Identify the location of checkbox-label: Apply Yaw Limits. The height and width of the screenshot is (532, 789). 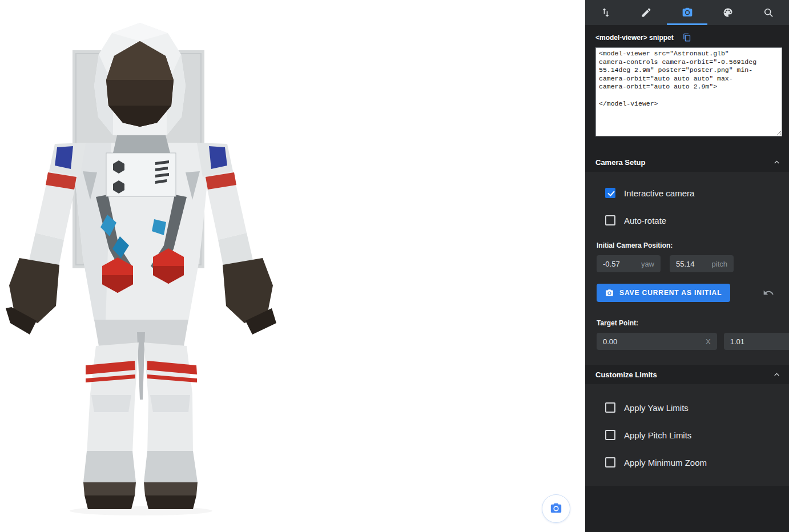
(657, 408).